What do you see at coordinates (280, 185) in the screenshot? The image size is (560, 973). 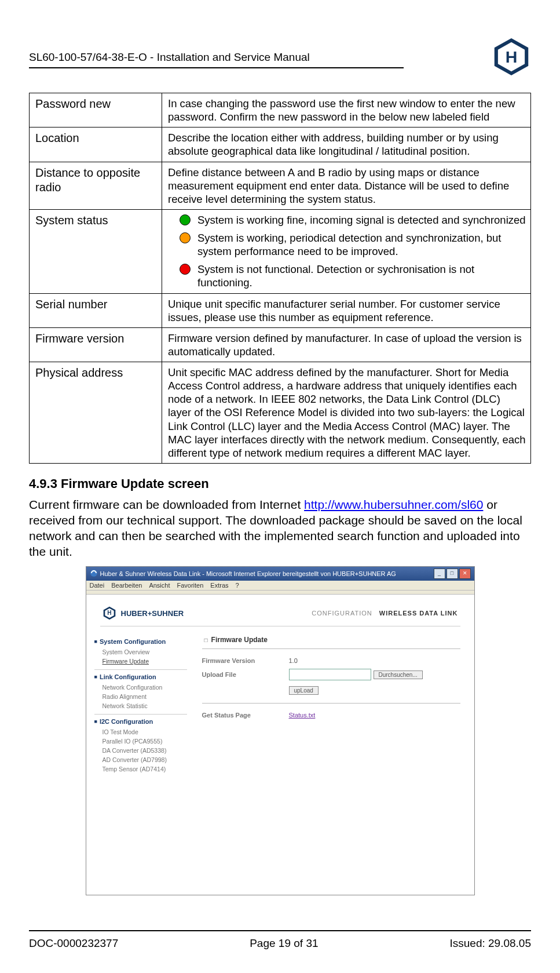 I see `table-row: Distance to opposite radio Define distan…` at bounding box center [280, 185].